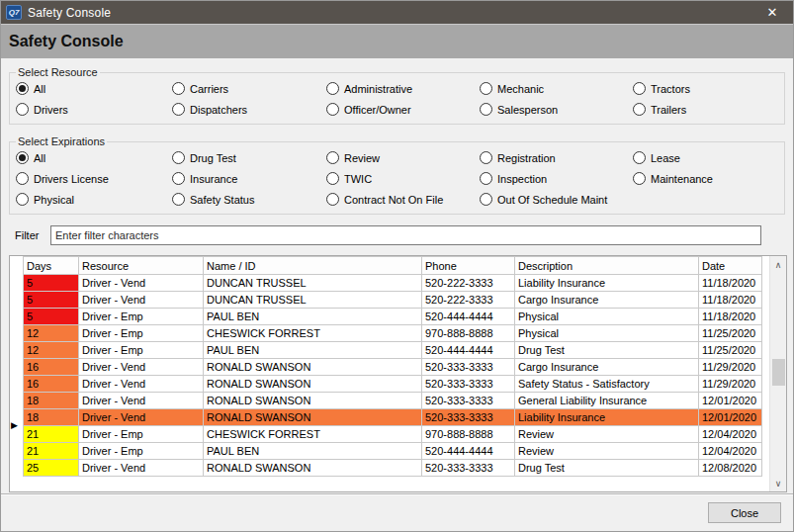 This screenshot has width=794, height=532. Describe the element at coordinates (94, 109) in the screenshot. I see `radio-drivers: Drivers` at that location.